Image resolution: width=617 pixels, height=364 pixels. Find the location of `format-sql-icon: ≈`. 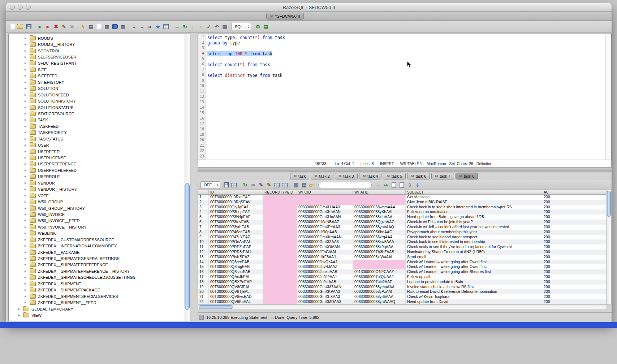

format-sql-icon: ≈ is located at coordinates (150, 27).